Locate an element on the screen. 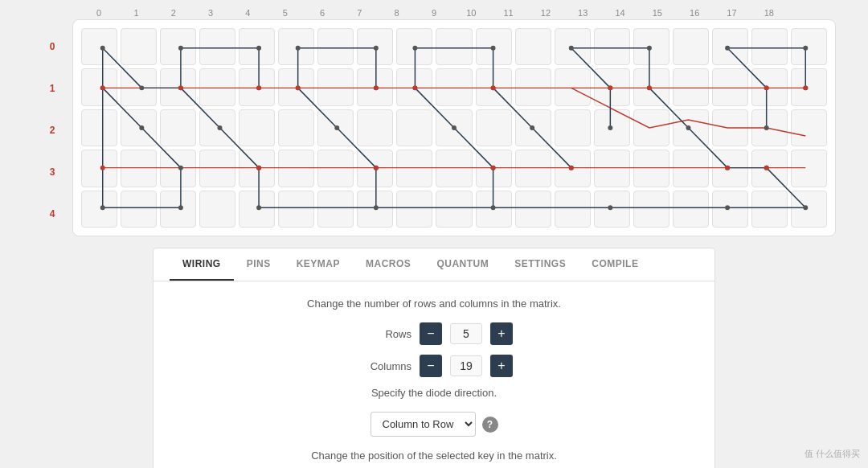 This screenshot has height=468, width=868. cols-value is located at coordinates (466, 366).